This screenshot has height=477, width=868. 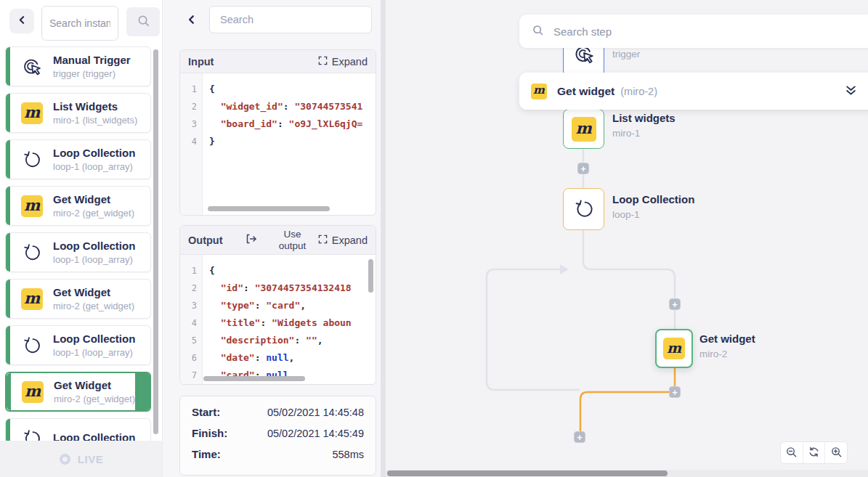 I want to click on input-expand-button: Expand, so click(x=343, y=62).